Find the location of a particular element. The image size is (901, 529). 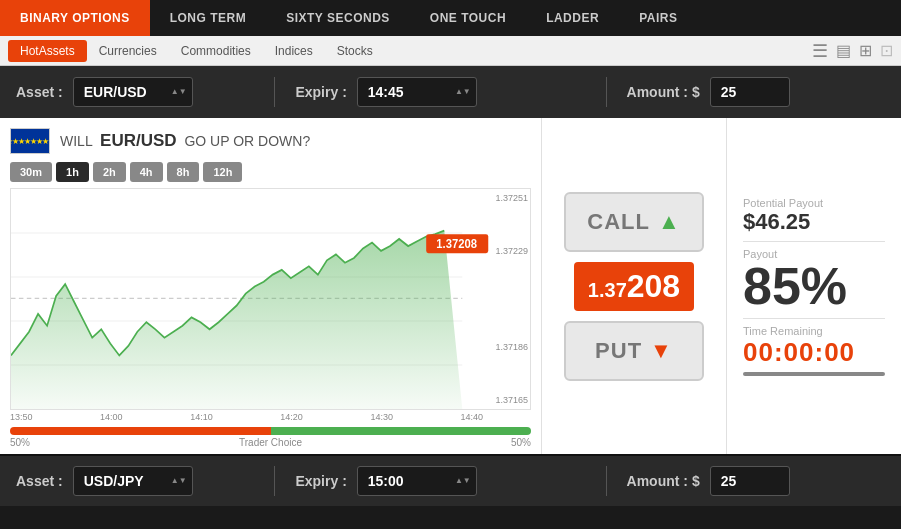

grid-icon: ⊞ is located at coordinates (866, 50).